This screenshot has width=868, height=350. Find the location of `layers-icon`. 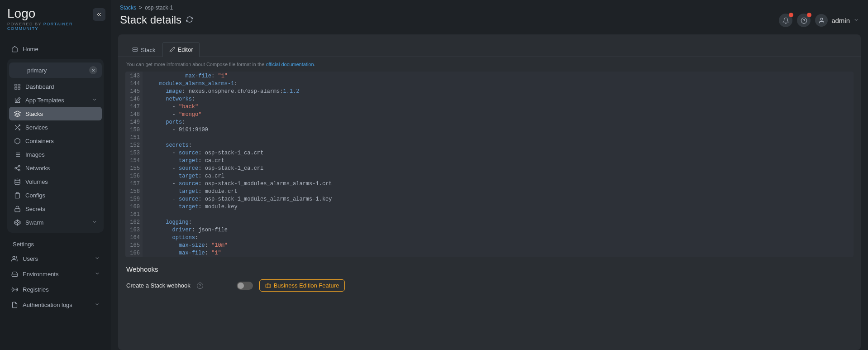

layers-icon is located at coordinates (17, 114).